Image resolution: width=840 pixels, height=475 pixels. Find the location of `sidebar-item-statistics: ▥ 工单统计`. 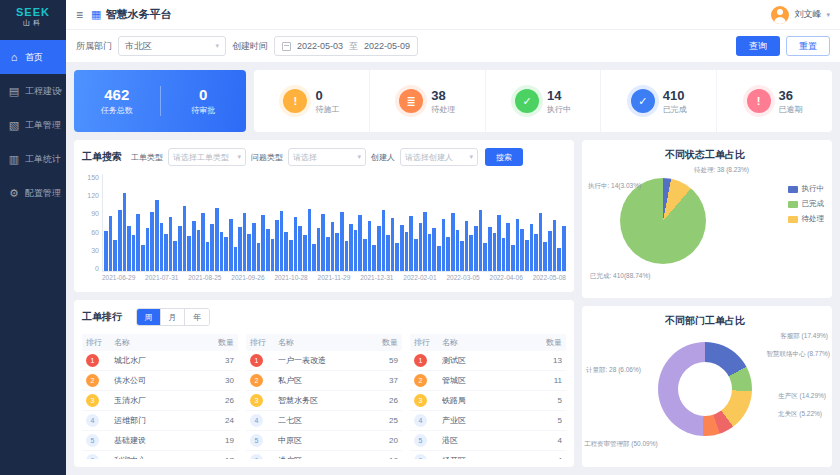

sidebar-item-statistics: ▥ 工单统计 is located at coordinates (33, 159).